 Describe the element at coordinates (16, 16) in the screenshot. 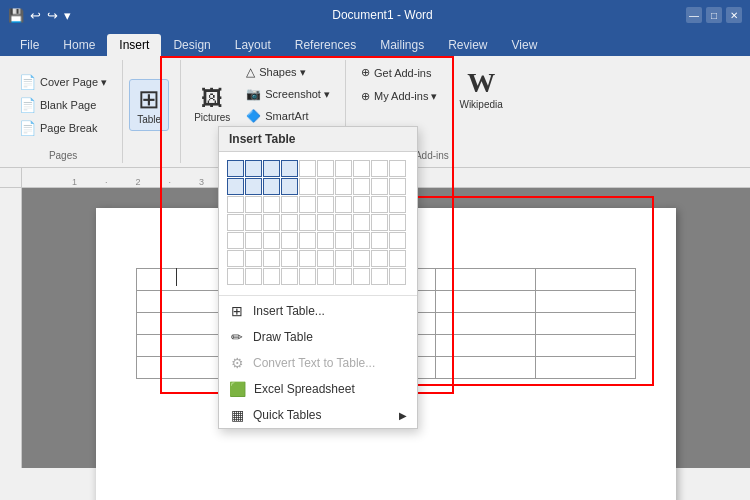

I see `save-icon: 💾` at that location.